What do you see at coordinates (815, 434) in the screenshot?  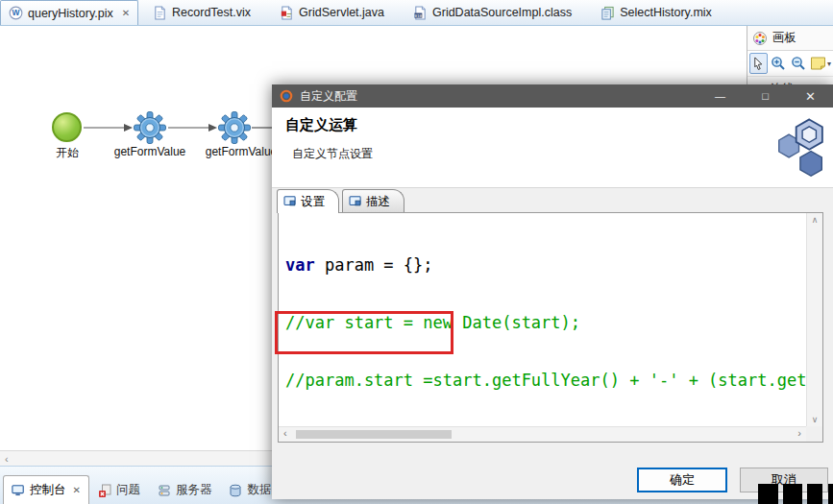 I see `scrollbar-corner` at bounding box center [815, 434].